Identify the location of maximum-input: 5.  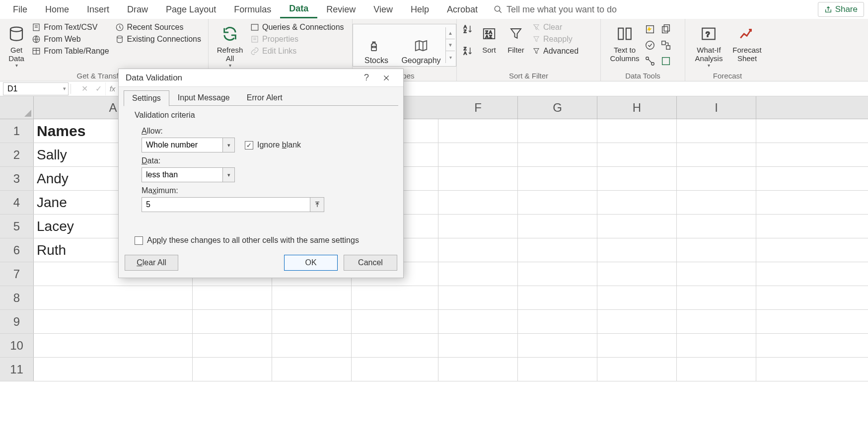
(233, 205).